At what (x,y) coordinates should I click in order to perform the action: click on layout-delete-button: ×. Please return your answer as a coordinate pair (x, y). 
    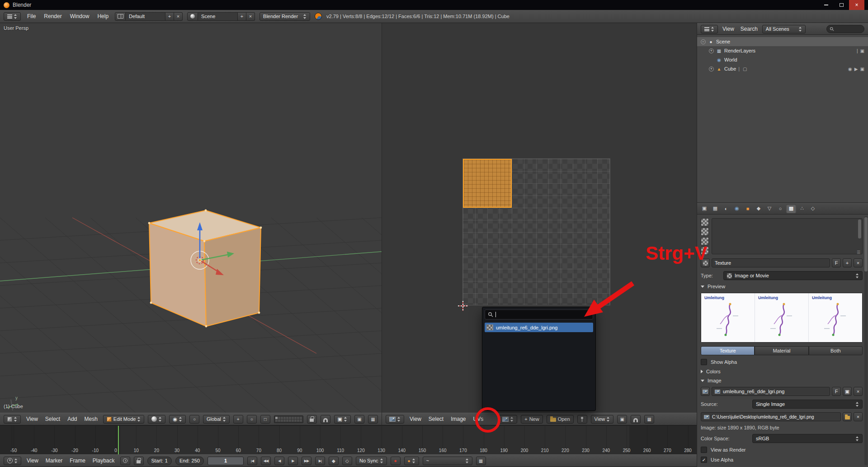
    Looking at the image, I should click on (178, 16).